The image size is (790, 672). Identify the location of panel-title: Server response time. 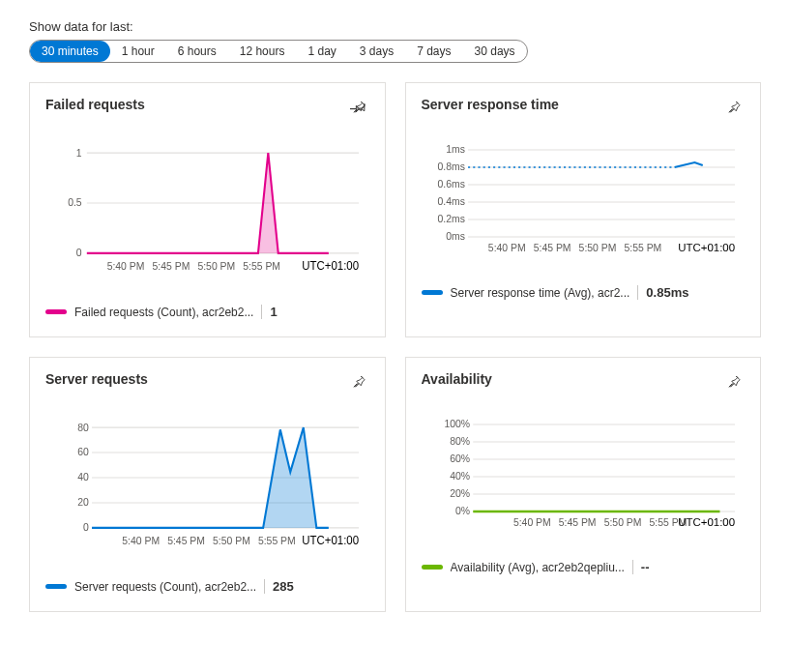
(490, 104).